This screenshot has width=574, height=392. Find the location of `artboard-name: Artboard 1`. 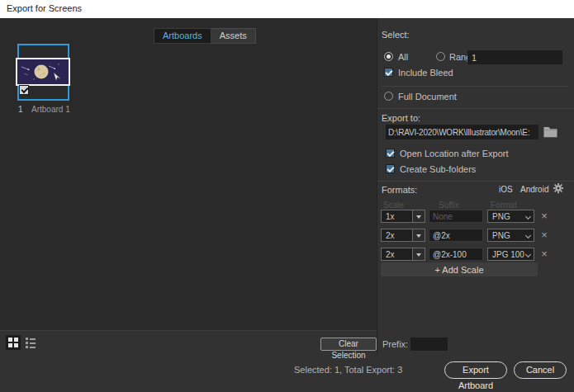

artboard-name: Artboard 1 is located at coordinates (51, 109).